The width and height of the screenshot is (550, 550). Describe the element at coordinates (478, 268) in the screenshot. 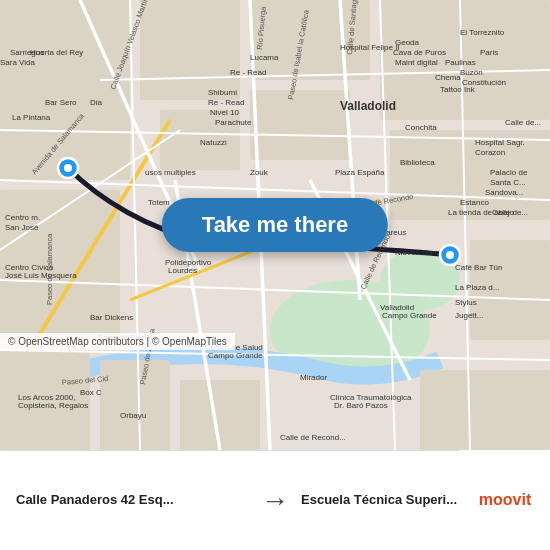

I see `svg-text: Café Bar Tún` at that location.